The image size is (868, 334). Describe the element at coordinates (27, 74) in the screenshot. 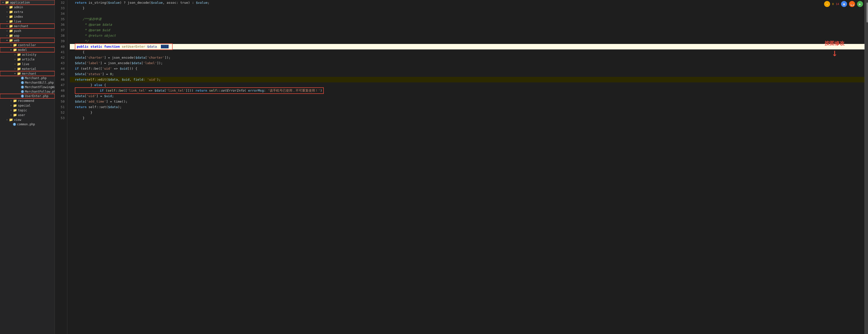

I see `tree-item-merchant-model: ▾📁merchant` at that location.